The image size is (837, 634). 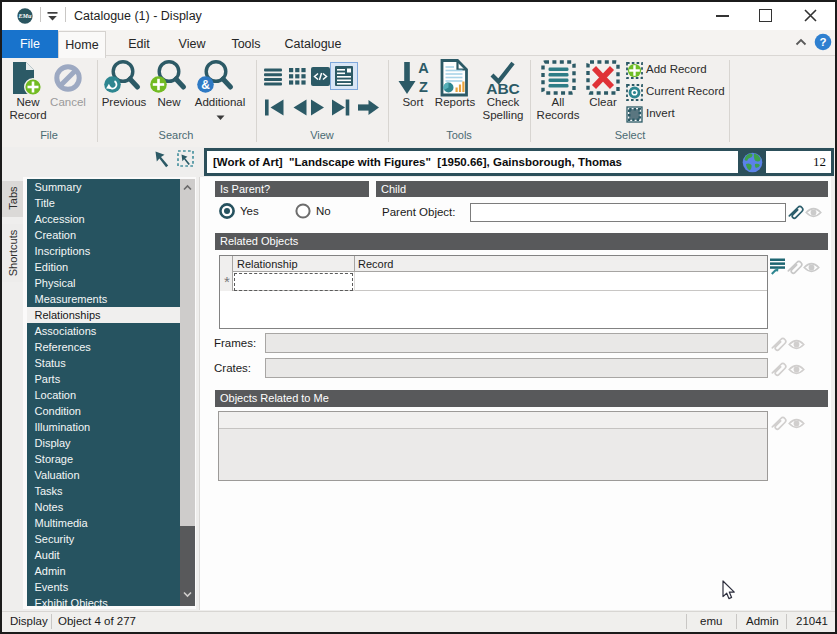 I want to click on svg-text: EMu, so click(x=24, y=16).